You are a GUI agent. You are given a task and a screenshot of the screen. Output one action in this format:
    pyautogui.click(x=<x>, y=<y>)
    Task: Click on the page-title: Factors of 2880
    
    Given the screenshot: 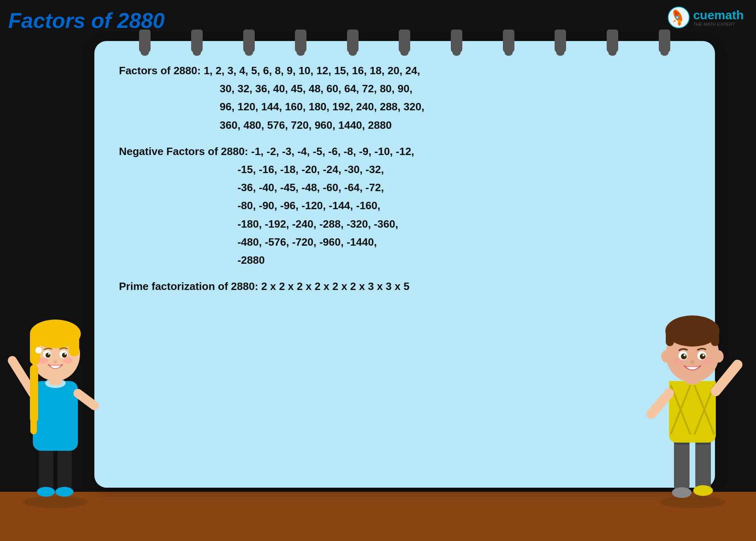 What is the action you would take?
    pyautogui.click(x=87, y=21)
    